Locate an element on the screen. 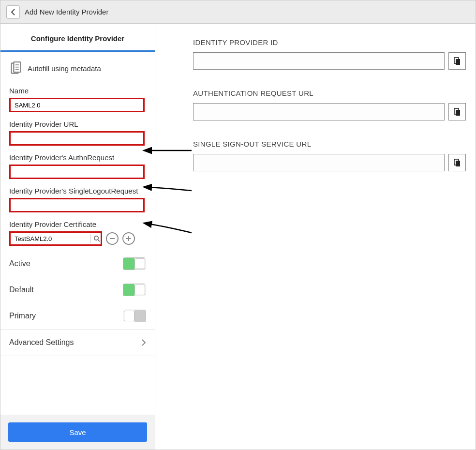 The width and height of the screenshot is (476, 450). idp-url-field-block: Identity Provider URL is located at coordinates (77, 134).